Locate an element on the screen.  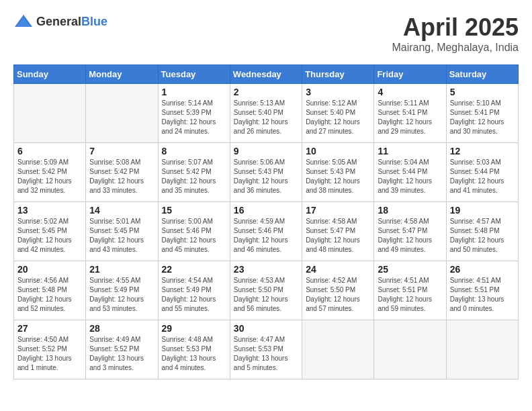
calendar-cell: 16Sunrise: 4:59 AM Sunset: 5:46 PM Dayli… is located at coordinates (266, 232).